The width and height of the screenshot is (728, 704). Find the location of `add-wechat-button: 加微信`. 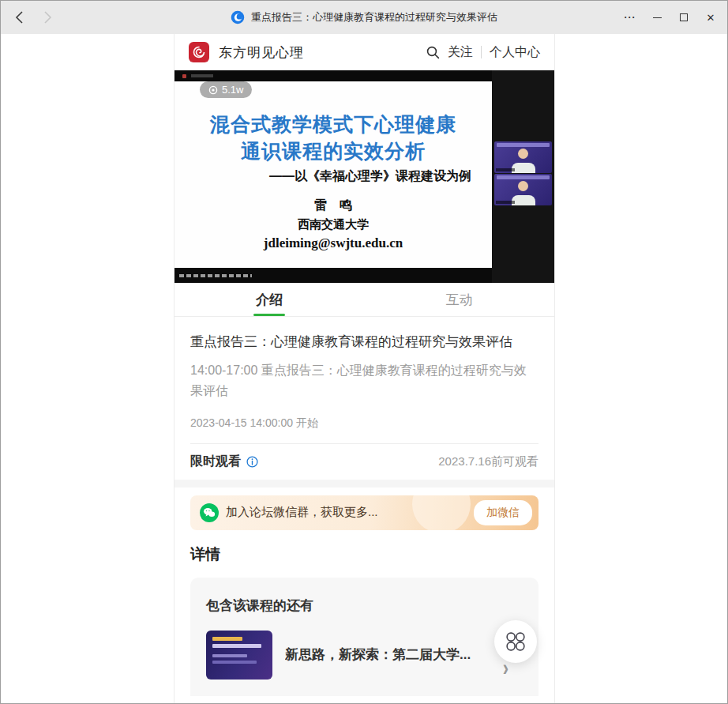

add-wechat-button: 加微信 is located at coordinates (503, 513).